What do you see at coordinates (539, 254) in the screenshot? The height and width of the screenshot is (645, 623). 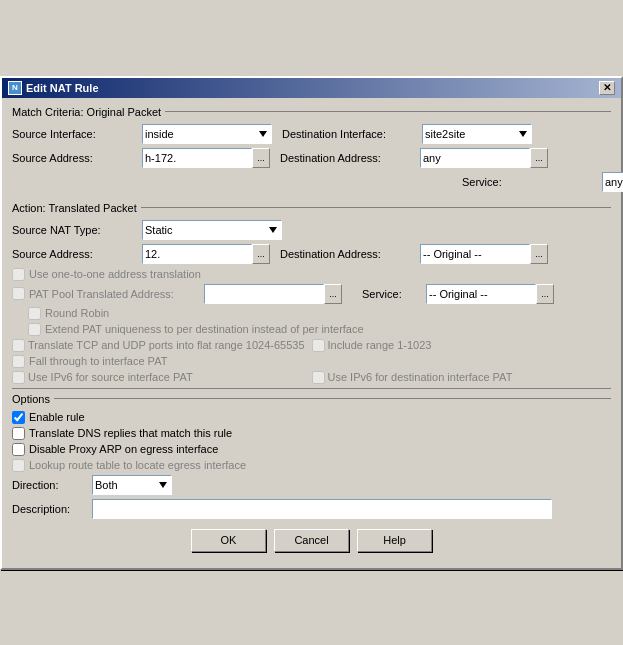 I see `translated-dest-browse: ...` at bounding box center [539, 254].